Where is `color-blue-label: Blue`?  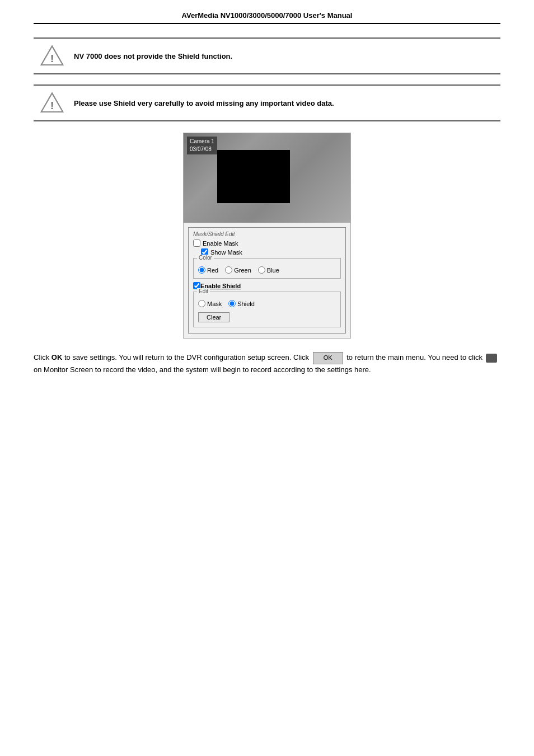
color-blue-label: Blue is located at coordinates (273, 270).